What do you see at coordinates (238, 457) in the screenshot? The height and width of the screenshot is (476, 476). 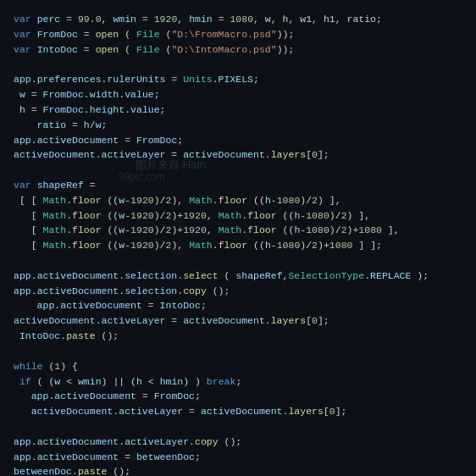 I see `code-line-30: app.activeDocument = betweenDoc;` at bounding box center [238, 457].